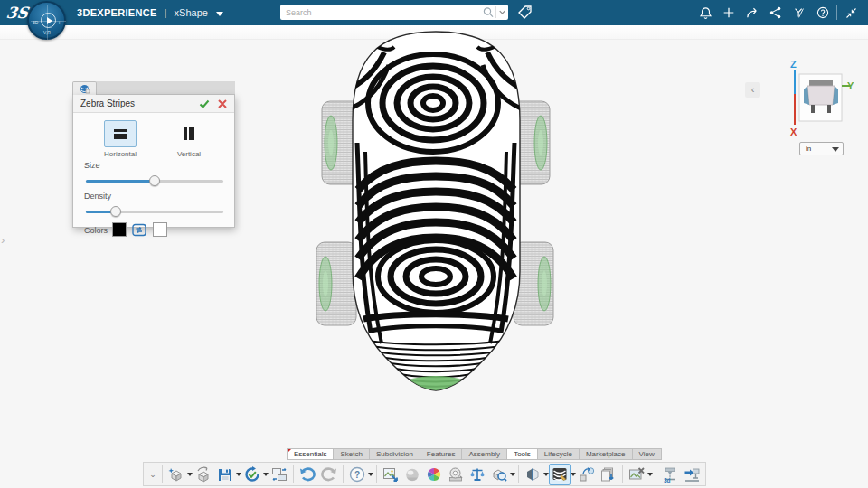 This screenshot has width=868, height=488. I want to click on confirm-check-icon, so click(204, 104).